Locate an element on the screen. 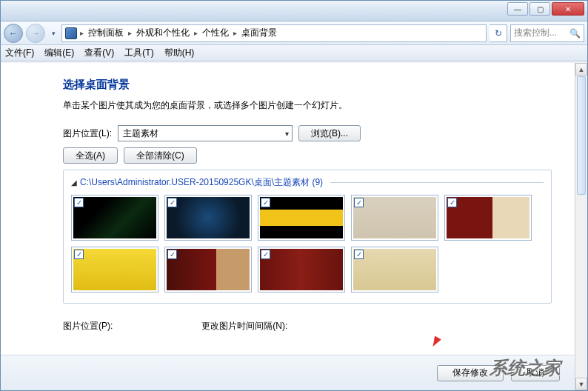 This screenshot has width=588, height=391. scroll-down-button: ▼ is located at coordinates (581, 384).